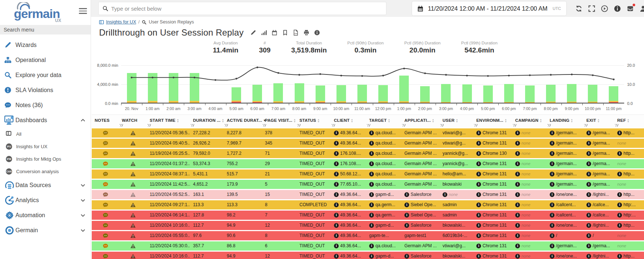 This screenshot has width=644, height=259. What do you see at coordinates (46, 146) in the screenshot?
I see `sidebar-subitem-insights-for-ux: IFUInsights for UX` at bounding box center [46, 146].